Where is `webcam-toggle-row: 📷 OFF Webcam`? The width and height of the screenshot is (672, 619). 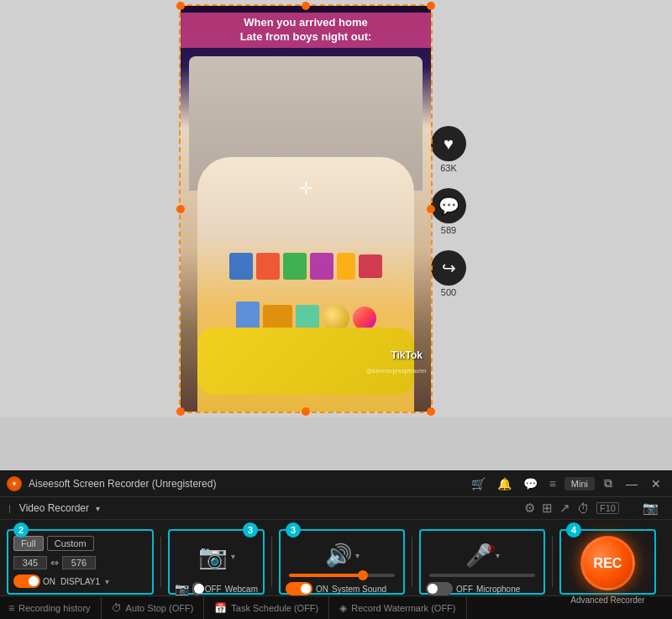
webcam-toggle-row: 📷 OFF Webcam is located at coordinates (217, 589).